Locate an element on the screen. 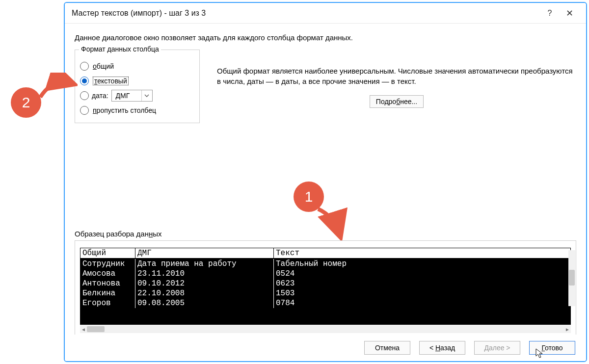  annotation-badge-2: 2 is located at coordinates (26, 103).